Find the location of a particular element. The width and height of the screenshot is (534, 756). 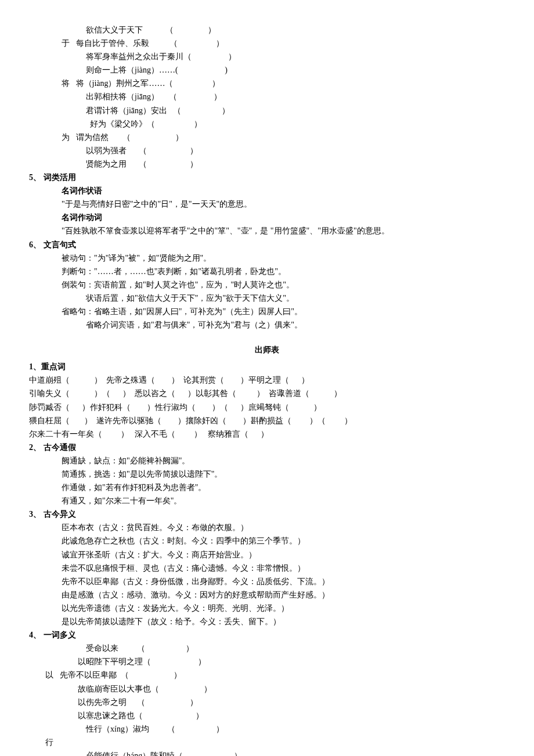

text-line: 出郭相扶将（jiāng） （ ） is located at coordinates (267, 96).